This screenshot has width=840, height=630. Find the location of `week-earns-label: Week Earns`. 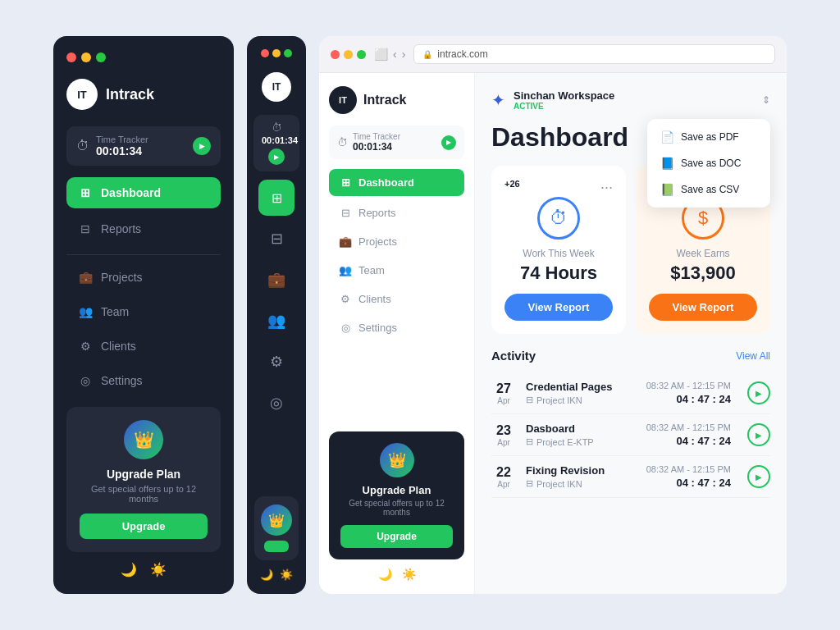

week-earns-label: Week Earns is located at coordinates (703, 253).